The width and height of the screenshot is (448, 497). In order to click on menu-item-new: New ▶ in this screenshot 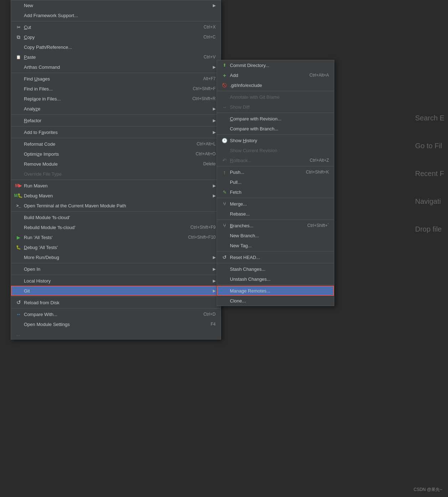, I will do `click(116, 5)`.